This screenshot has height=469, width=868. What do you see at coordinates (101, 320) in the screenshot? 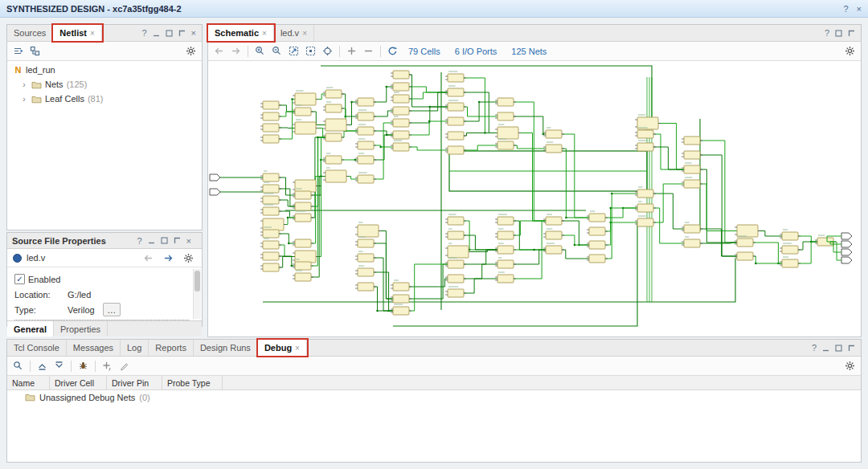
I see `divider` at bounding box center [101, 320].